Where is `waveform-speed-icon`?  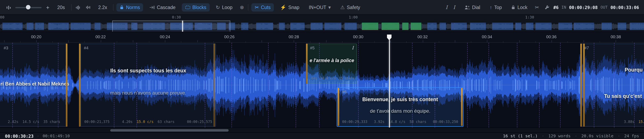 waveform-speed-icon is located at coordinates (88, 7).